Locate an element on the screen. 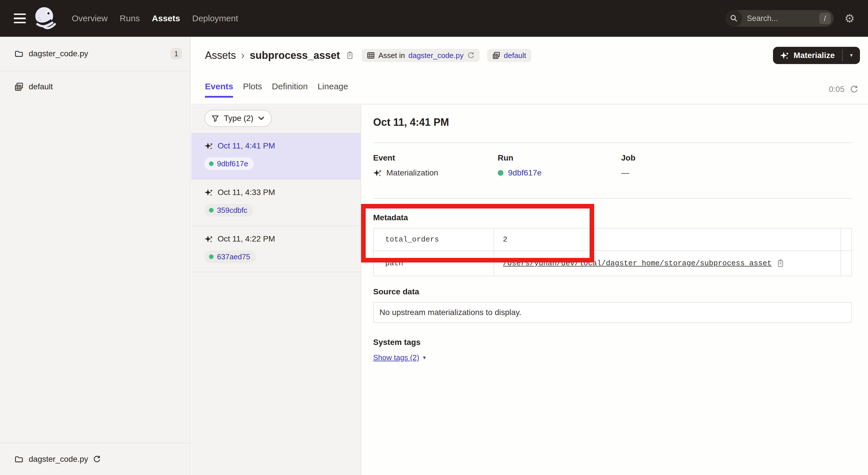 The width and height of the screenshot is (868, 475). tab-events: Events is located at coordinates (219, 92).